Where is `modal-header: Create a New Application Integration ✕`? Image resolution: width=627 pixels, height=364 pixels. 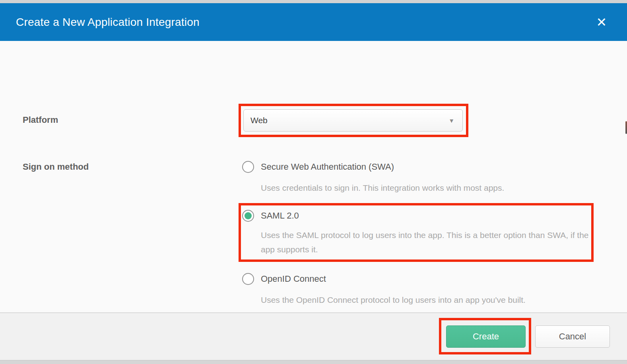
modal-header: Create a New Application Integration ✕ is located at coordinates (313, 22).